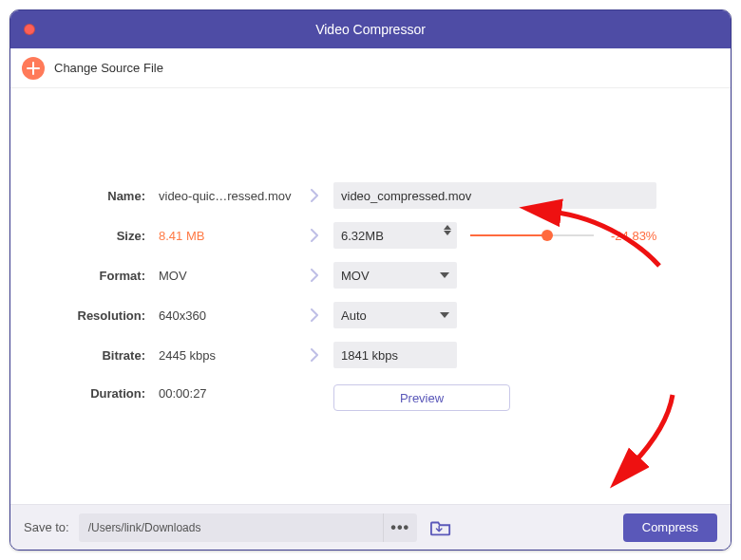  What do you see at coordinates (224, 235) in the screenshot?
I see `size-source-value: 8.41 MB` at bounding box center [224, 235].